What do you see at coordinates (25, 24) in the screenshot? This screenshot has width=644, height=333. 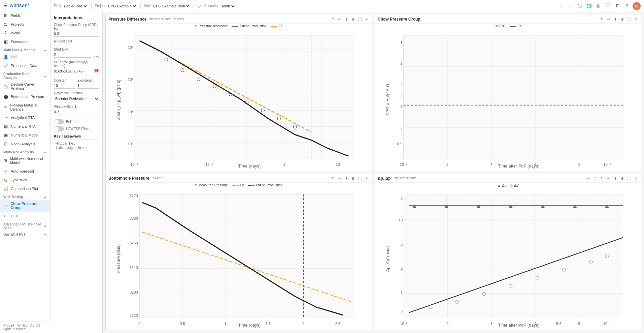 I see `sidebar-item-projects: 🗂 Projects` at bounding box center [25, 24].